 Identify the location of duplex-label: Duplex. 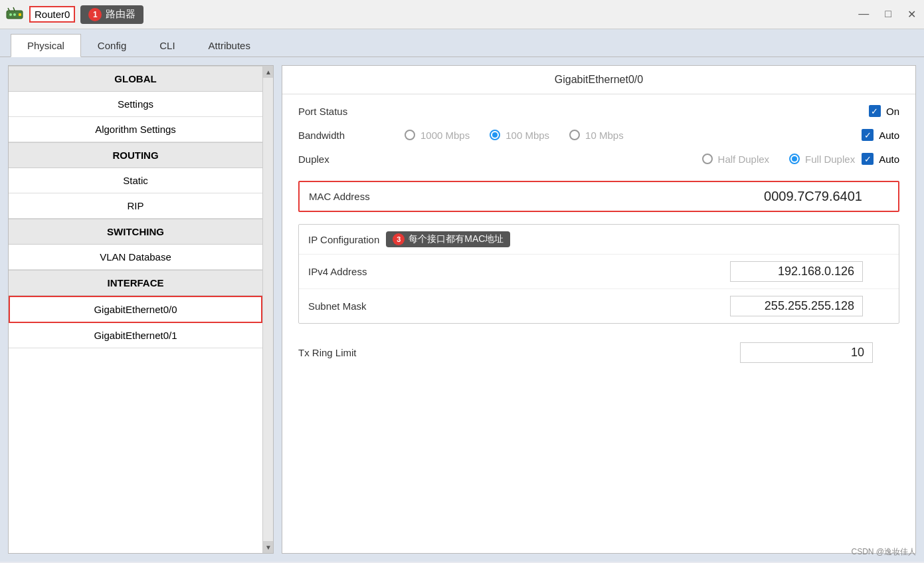
(351, 160).